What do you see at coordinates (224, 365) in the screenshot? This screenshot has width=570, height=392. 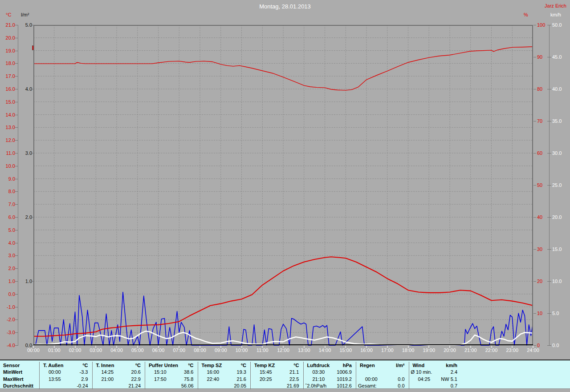 I see `table-cell-temp-sz: Temp SZ°C` at bounding box center [224, 365].